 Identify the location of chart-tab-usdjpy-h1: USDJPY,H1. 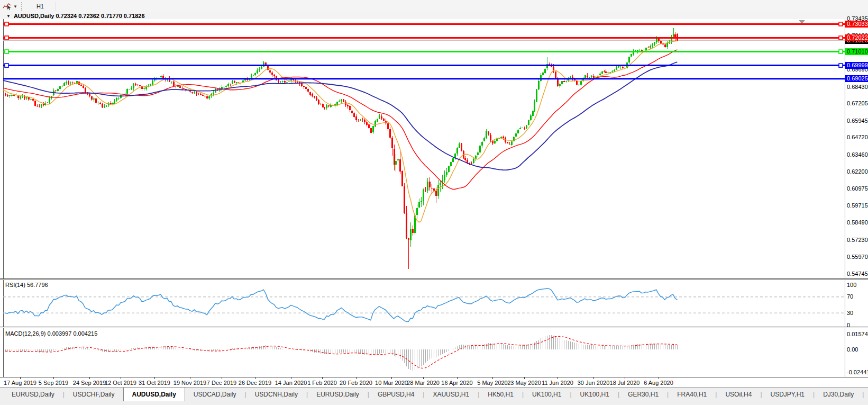
(788, 395).